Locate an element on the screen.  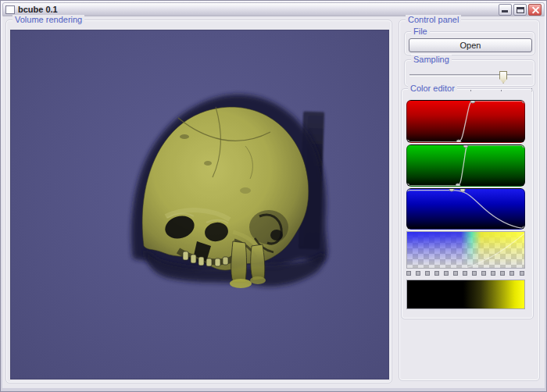
minimize-icon is located at coordinates (505, 11).